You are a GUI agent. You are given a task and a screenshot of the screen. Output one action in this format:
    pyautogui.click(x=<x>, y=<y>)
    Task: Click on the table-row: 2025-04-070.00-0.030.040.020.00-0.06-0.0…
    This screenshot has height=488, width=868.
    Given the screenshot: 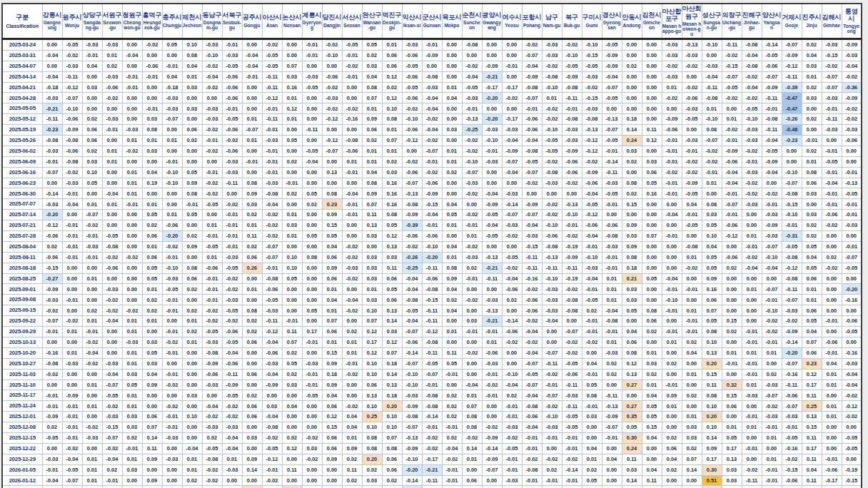 What is the action you would take?
    pyautogui.click(x=432, y=66)
    